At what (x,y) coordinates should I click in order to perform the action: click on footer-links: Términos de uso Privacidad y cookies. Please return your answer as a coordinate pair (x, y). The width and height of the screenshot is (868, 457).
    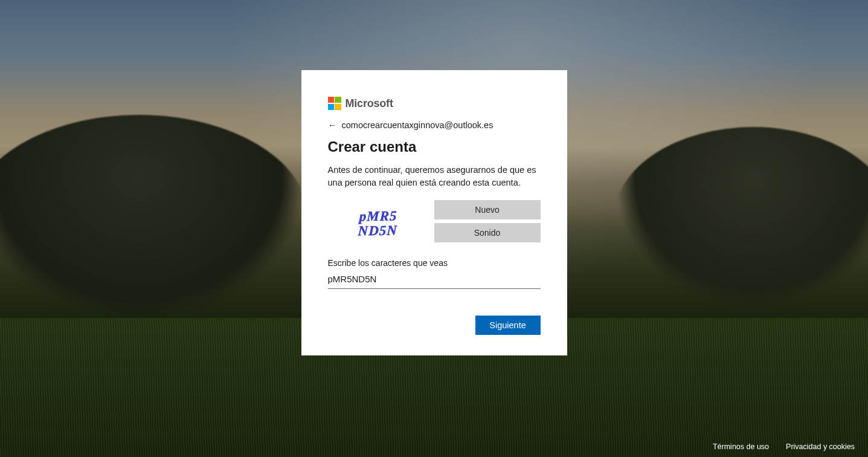
    Looking at the image, I should click on (784, 447).